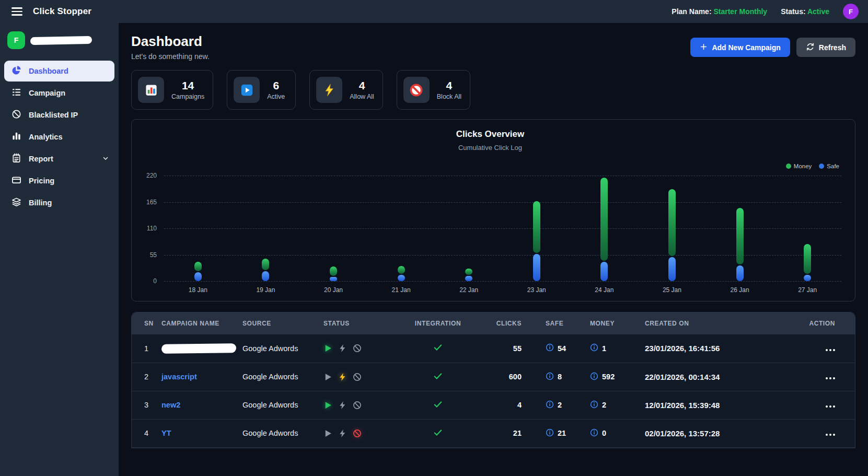 Image resolution: width=868 pixels, height=476 pixels. Describe the element at coordinates (40, 203) in the screenshot. I see `sidebar-item-label: Billing` at that location.